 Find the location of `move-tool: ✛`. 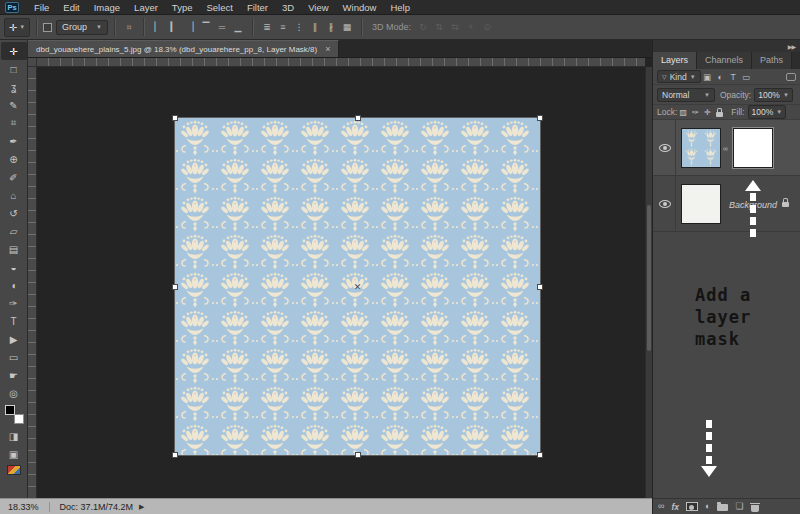

move-tool: ✛ is located at coordinates (14, 51).